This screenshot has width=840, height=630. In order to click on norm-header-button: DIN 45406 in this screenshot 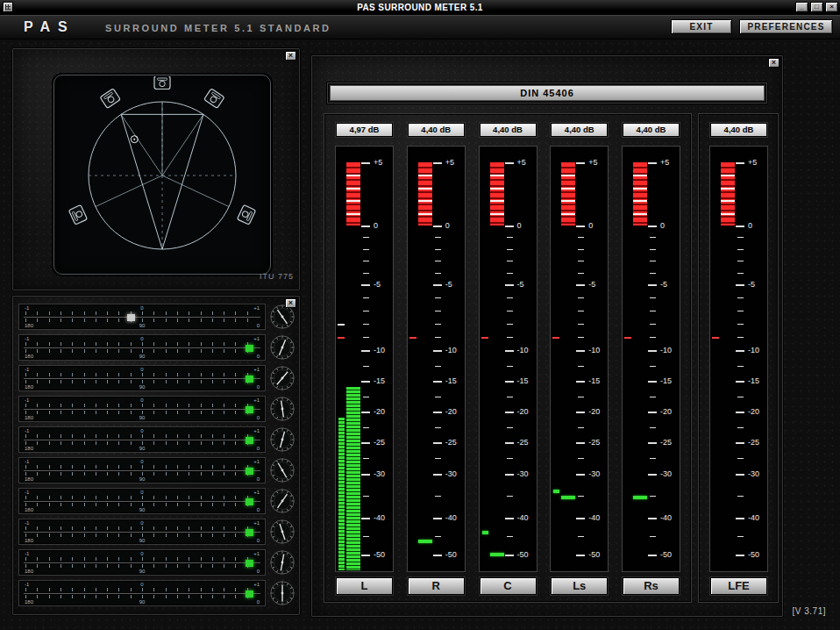, I will do `click(547, 93)`.